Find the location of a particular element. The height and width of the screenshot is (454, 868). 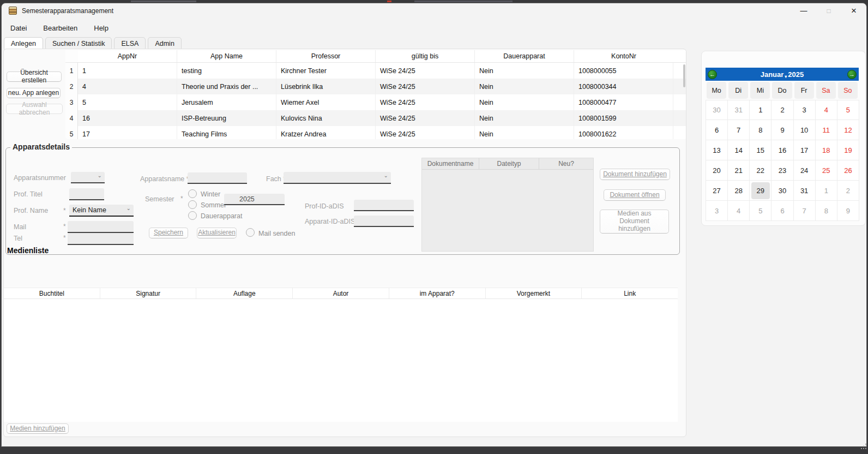

column-header: AppNr is located at coordinates (128, 56).